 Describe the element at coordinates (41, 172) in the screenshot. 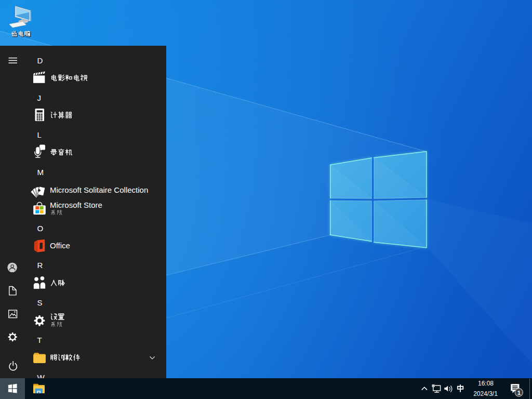

I see `svg-text: M` at that location.